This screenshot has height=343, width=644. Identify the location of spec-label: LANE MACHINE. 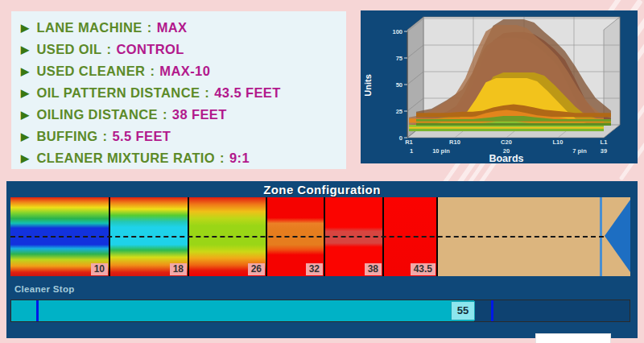
(89, 27).